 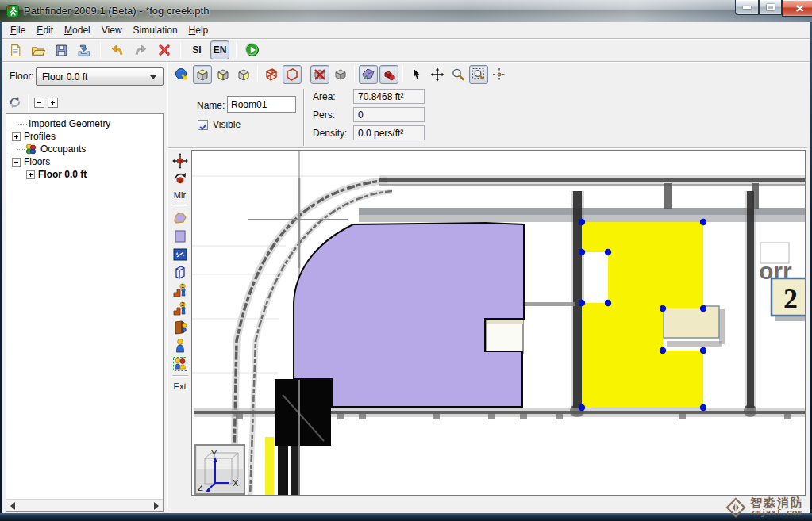 I want to click on stairs-tool-1: 1, so click(x=180, y=290).